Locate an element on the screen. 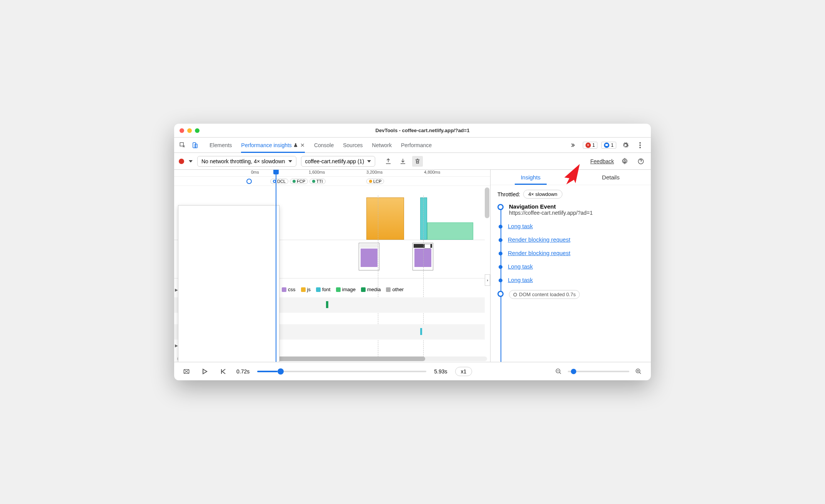 The width and height of the screenshot is (825, 504). tab-elements: Elements is located at coordinates (221, 145).